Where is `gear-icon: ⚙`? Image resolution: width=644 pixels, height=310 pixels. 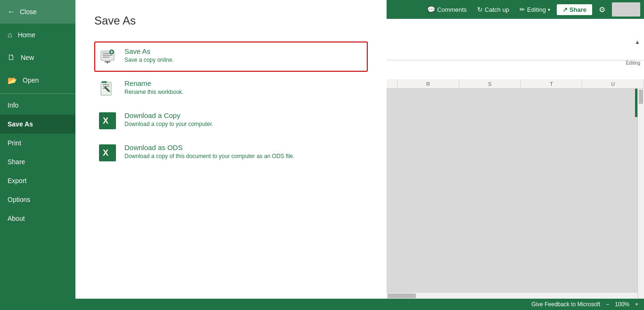 gear-icon: ⚙ is located at coordinates (602, 9).